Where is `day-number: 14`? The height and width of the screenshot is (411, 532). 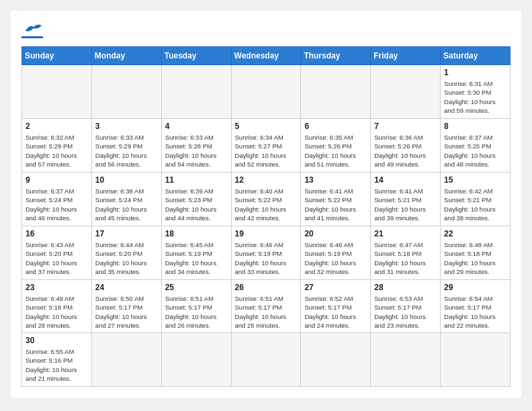
day-number: 14 is located at coordinates (406, 180).